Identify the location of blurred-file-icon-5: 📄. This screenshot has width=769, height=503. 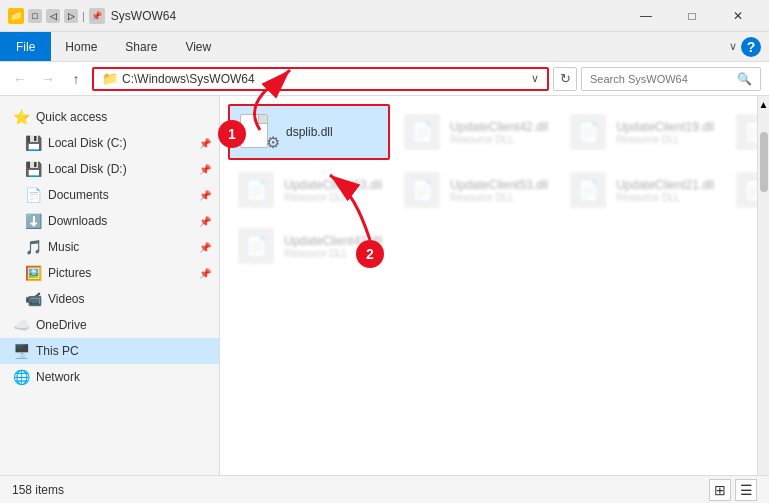
(422, 190).